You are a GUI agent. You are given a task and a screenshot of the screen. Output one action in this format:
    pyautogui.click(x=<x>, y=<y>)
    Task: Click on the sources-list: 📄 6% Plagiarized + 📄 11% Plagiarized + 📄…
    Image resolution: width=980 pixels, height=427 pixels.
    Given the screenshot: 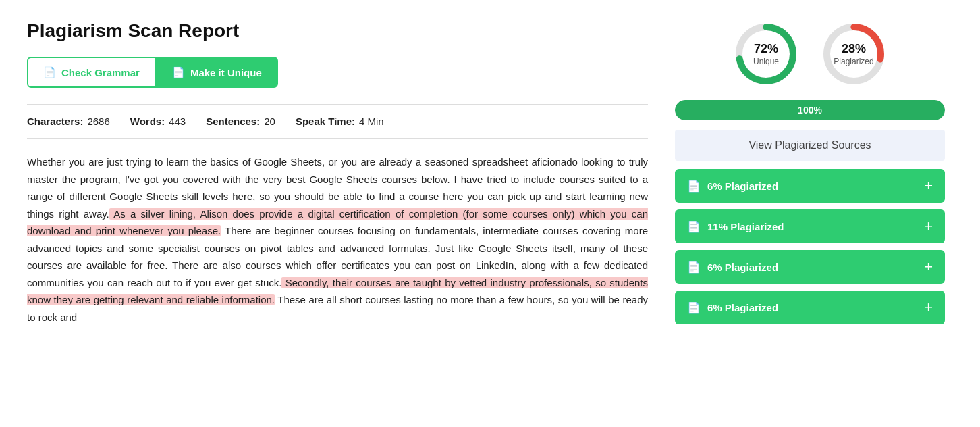 What is the action you would take?
    pyautogui.click(x=810, y=247)
    